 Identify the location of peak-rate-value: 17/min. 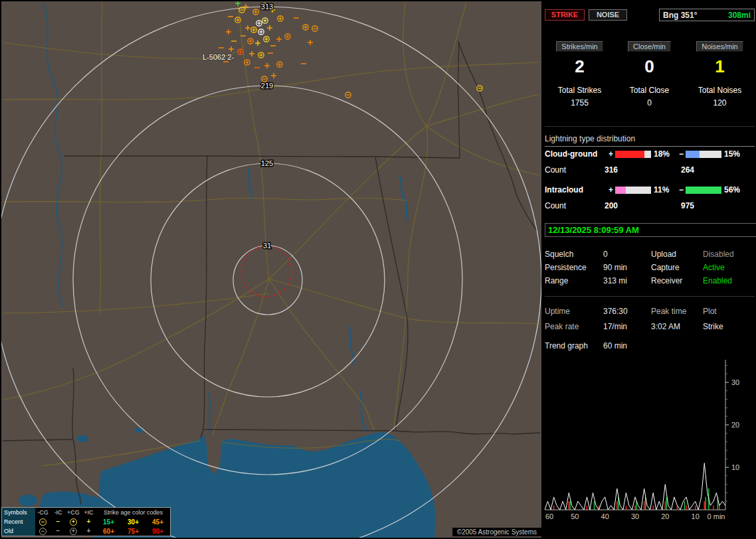
(615, 327).